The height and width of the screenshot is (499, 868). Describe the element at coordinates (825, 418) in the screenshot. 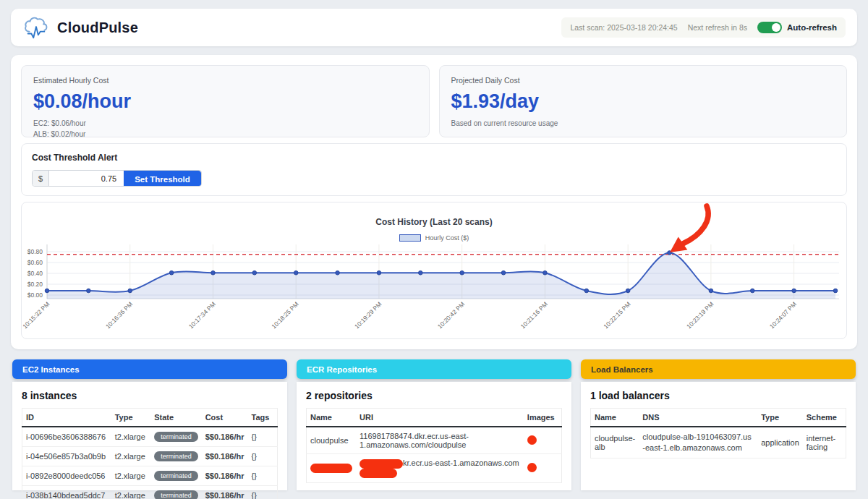

I see `col-scheme: Scheme` at that location.